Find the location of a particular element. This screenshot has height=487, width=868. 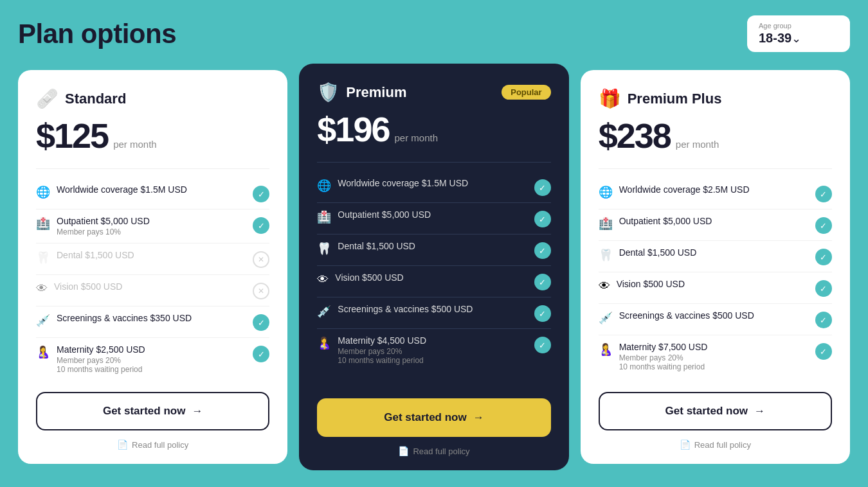

chevron-down-icon: ⌄ is located at coordinates (796, 39).